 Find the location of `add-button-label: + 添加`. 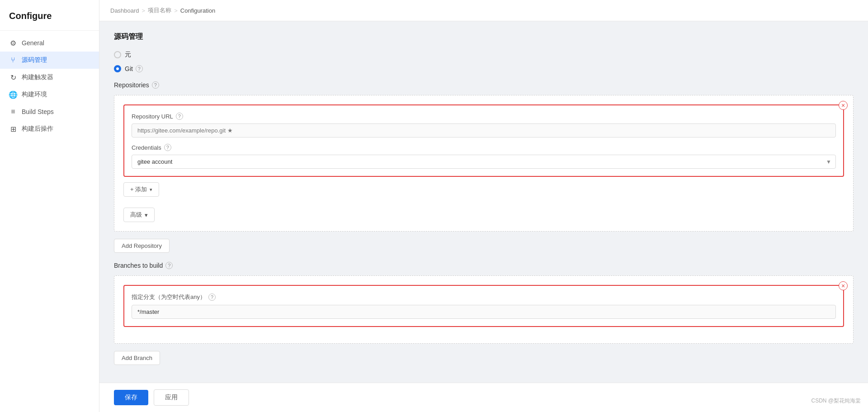

add-button-label: + 添加 is located at coordinates (138, 189).